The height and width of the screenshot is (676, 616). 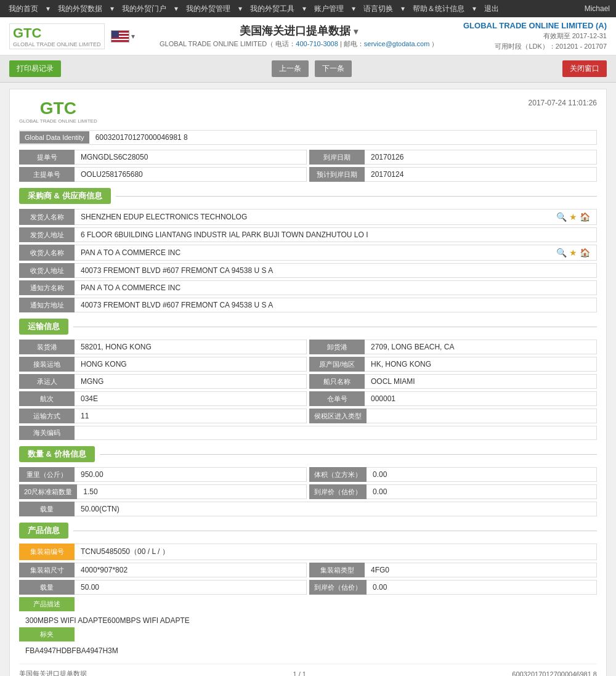 I want to click on dao-an-jia-value: 0.00, so click(x=482, y=492).